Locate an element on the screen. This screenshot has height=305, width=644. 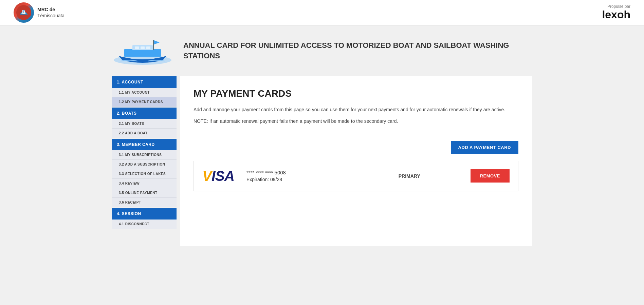
svg-text: T is located at coordinates (24, 12).